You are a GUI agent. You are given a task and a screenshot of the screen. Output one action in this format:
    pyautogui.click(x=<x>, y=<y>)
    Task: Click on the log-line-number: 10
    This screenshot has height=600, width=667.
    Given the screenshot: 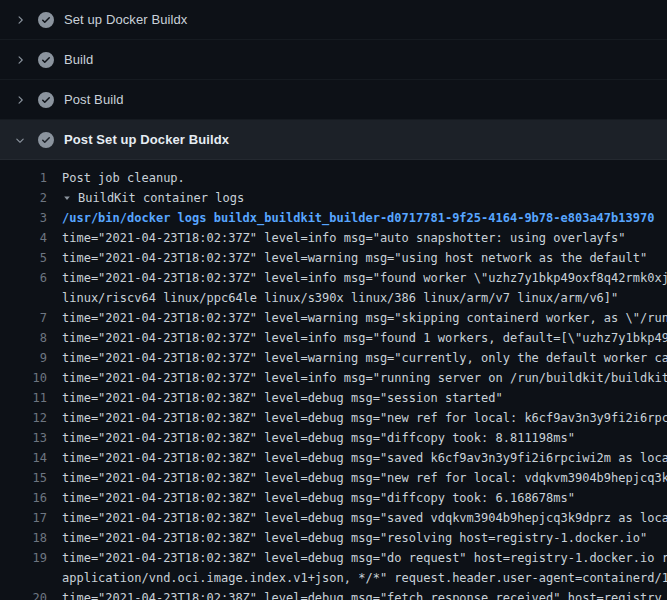 What is the action you would take?
    pyautogui.click(x=24, y=378)
    